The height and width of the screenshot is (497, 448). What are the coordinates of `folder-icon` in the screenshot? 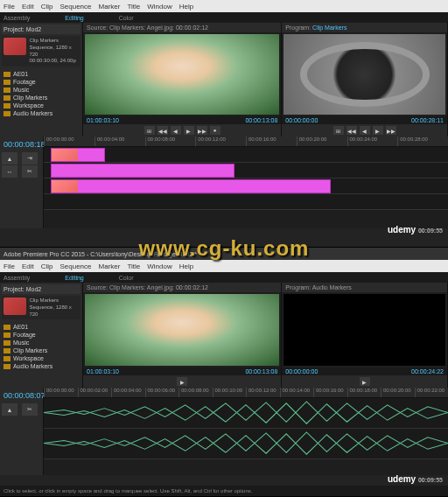 It's located at (7, 351).